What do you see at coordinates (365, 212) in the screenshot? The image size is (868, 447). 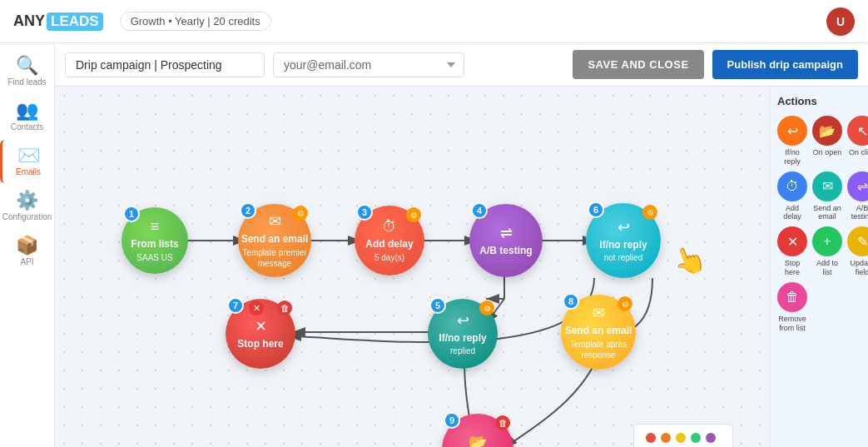 I see `node-3-num: 3` at bounding box center [365, 212].